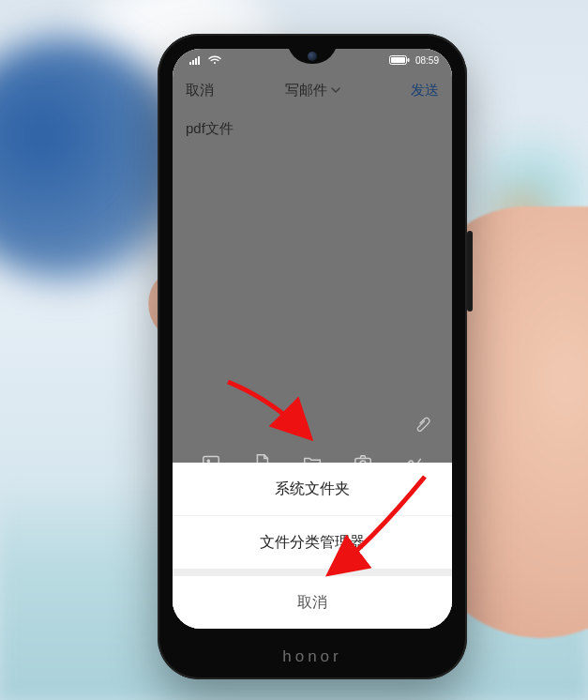 Image resolution: width=588 pixels, height=700 pixels. What do you see at coordinates (400, 60) in the screenshot?
I see `battery-icon` at bounding box center [400, 60].